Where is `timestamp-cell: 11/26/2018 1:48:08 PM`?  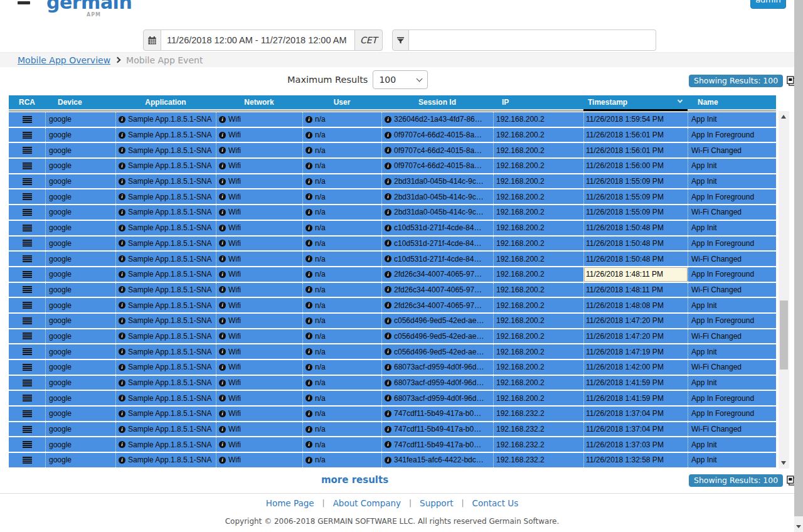
timestamp-cell: 11/26/2018 1:48:08 PM is located at coordinates (635, 305).